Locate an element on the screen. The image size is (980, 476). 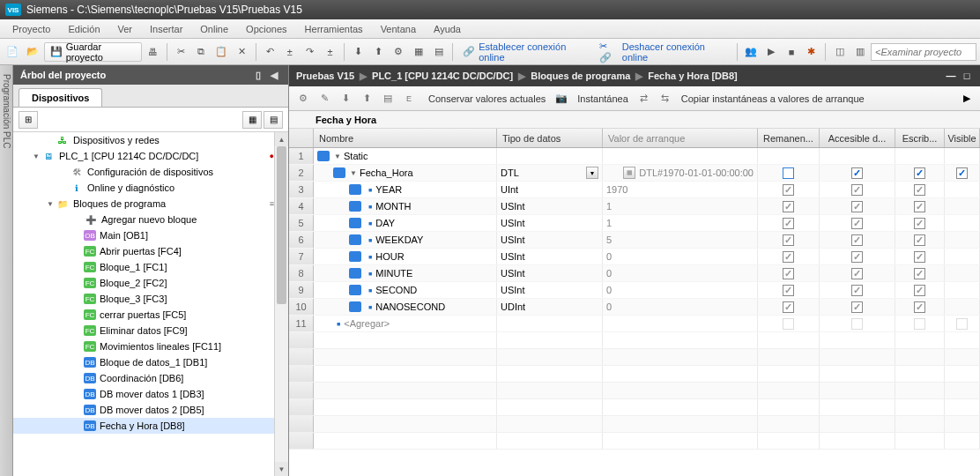
cell-name: ■HOUR is located at coordinates (405, 257).